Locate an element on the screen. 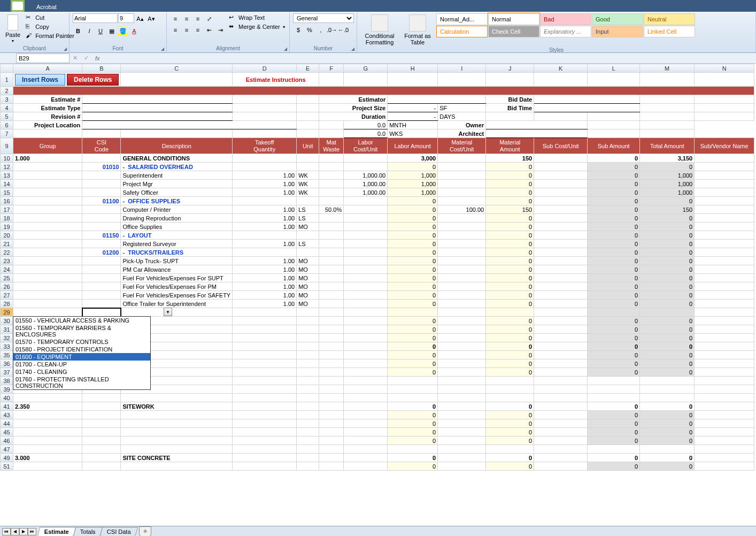 This screenshot has height=536, width=756. column-header: F is located at coordinates (331, 68).